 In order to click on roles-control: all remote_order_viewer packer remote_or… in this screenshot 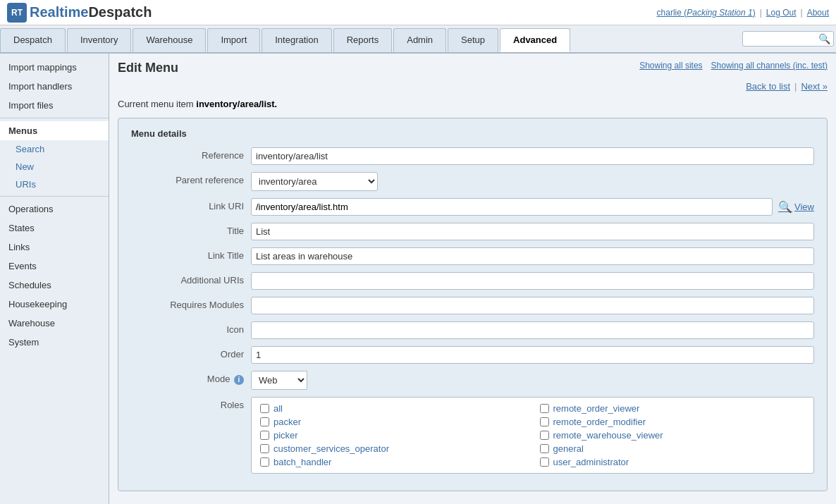, I will do `click(533, 436)`.